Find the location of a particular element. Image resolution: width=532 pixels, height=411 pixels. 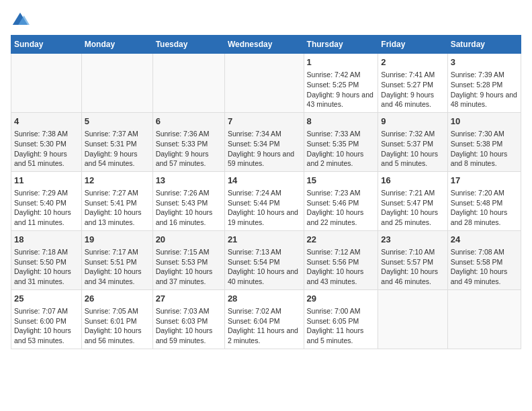

calendar-week-2: 4Sunrise: 7:38 AMSunset: 5:30 PMDaylight… is located at coordinates (266, 142).